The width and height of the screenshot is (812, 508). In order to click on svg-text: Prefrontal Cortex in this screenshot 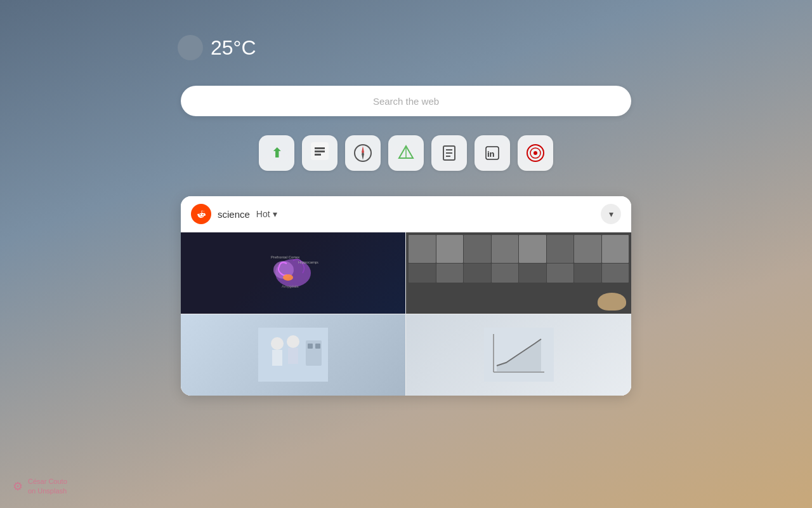, I will do `click(285, 257)`.